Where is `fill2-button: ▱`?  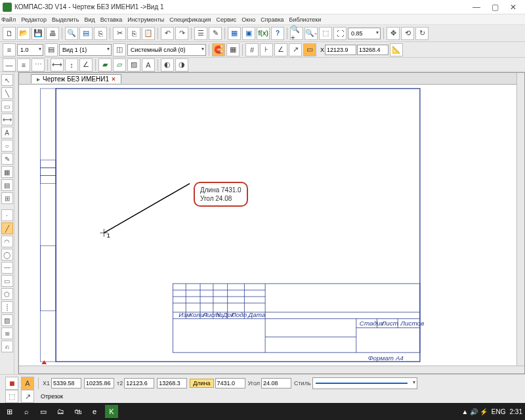 fill2-button: ▱ is located at coordinates (119, 65).